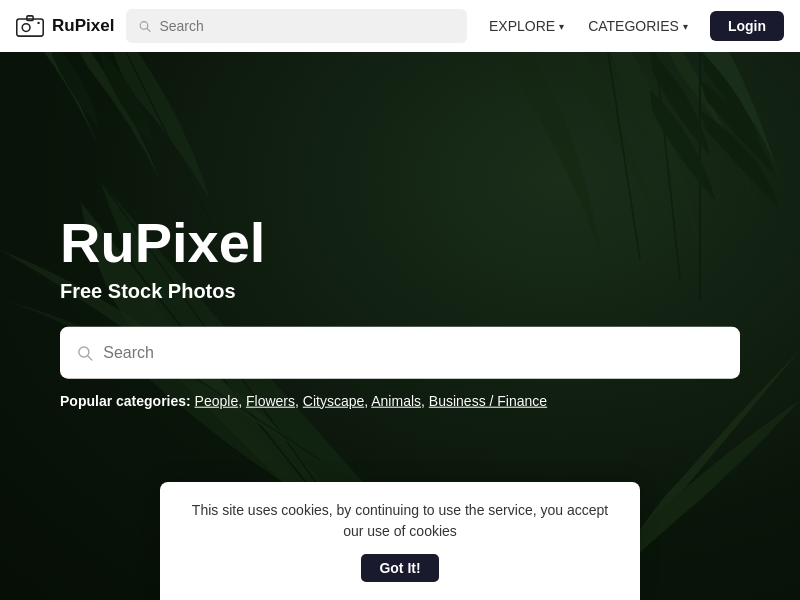 The image size is (800, 600). What do you see at coordinates (400, 243) in the screenshot?
I see `hero-title: RuPixel` at bounding box center [400, 243].